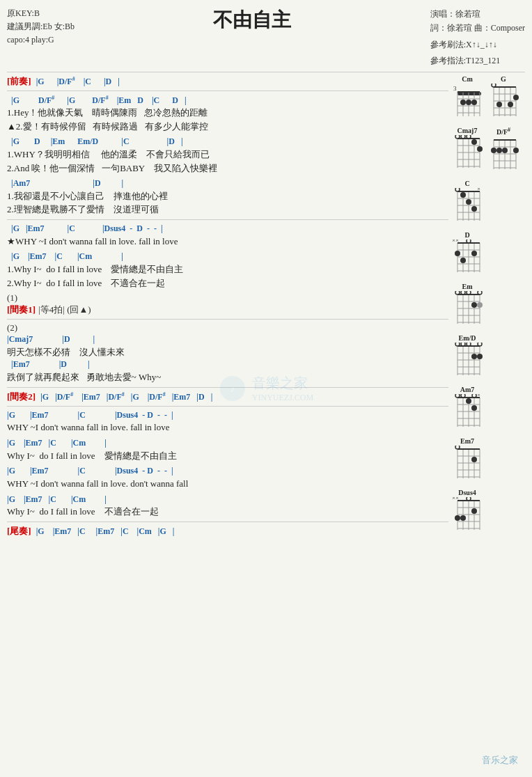 This screenshot has height=777, width=532. What do you see at coordinates (467, 464) in the screenshot?
I see `chord-em7-svg` at bounding box center [467, 464].